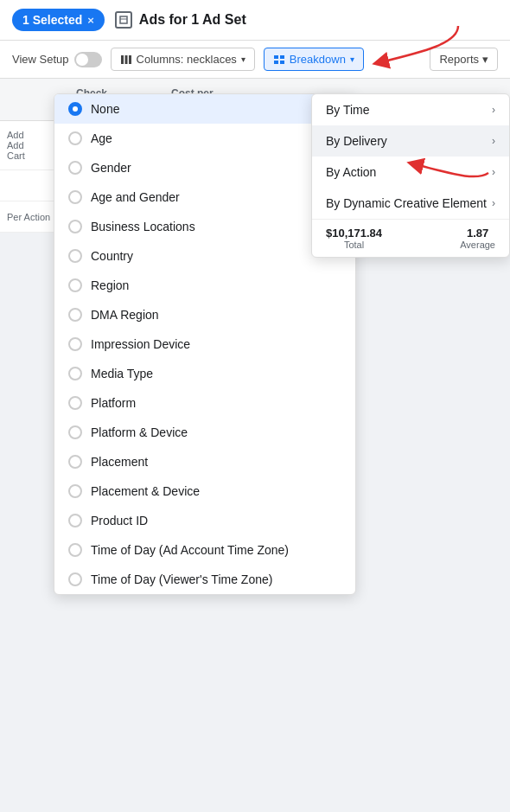 The width and height of the screenshot is (510, 812). Describe the element at coordinates (354, 245) in the screenshot. I see `total-label: Total` at that location.